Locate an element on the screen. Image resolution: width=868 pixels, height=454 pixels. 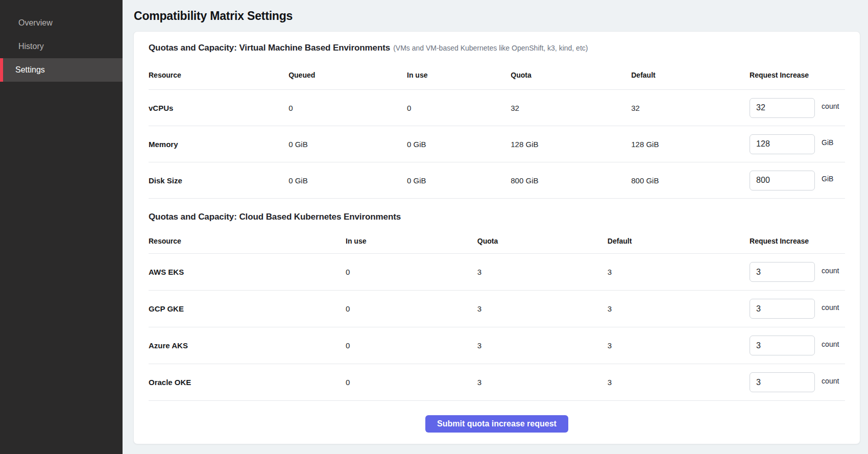
quota-value: 800 GiB is located at coordinates (571, 181).